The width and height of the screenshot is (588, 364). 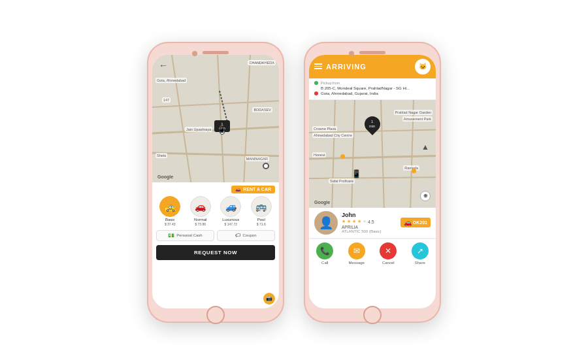 I want to click on vehicle-model: ATLANTIC 500, so click(x=355, y=231).